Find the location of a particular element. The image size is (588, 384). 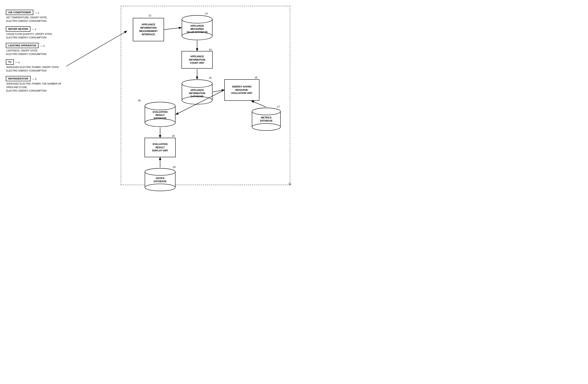

ref-number-2: — 2 is located at coordinates (34, 30).